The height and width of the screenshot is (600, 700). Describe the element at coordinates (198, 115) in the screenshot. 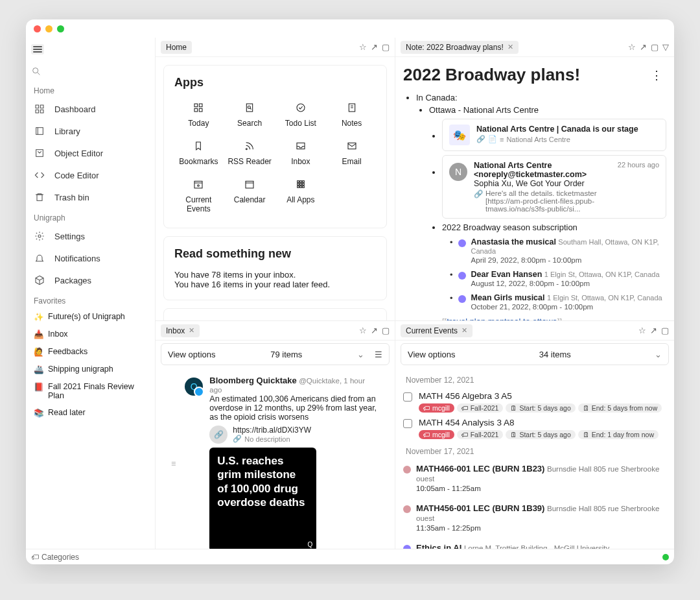

I see `app-today: Today` at that location.